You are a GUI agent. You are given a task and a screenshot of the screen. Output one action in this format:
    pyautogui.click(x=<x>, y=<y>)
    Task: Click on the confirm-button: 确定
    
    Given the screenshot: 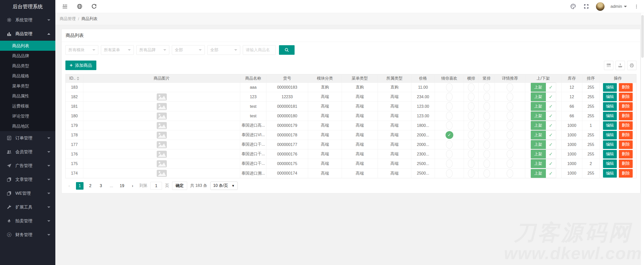 What is the action you would take?
    pyautogui.click(x=180, y=186)
    